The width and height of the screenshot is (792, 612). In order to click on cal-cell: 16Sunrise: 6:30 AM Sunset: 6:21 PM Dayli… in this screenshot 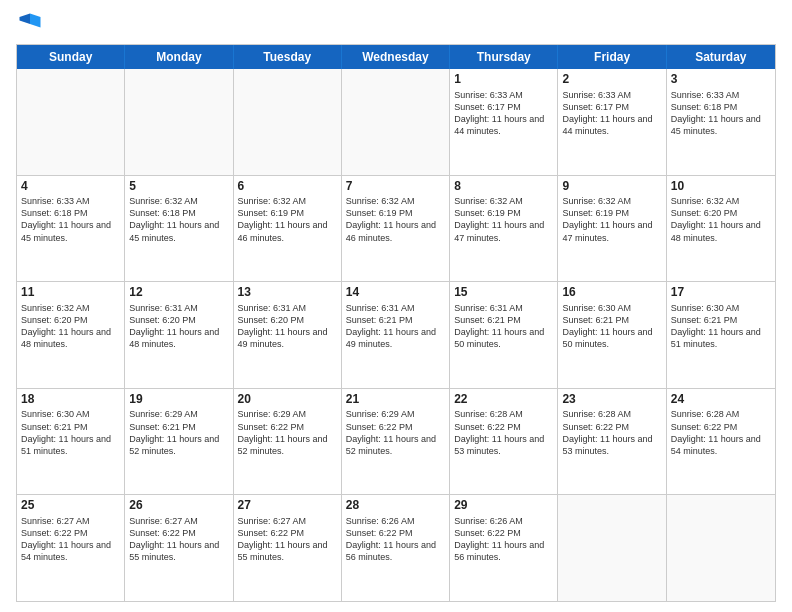, I will do `click(612, 335)`.